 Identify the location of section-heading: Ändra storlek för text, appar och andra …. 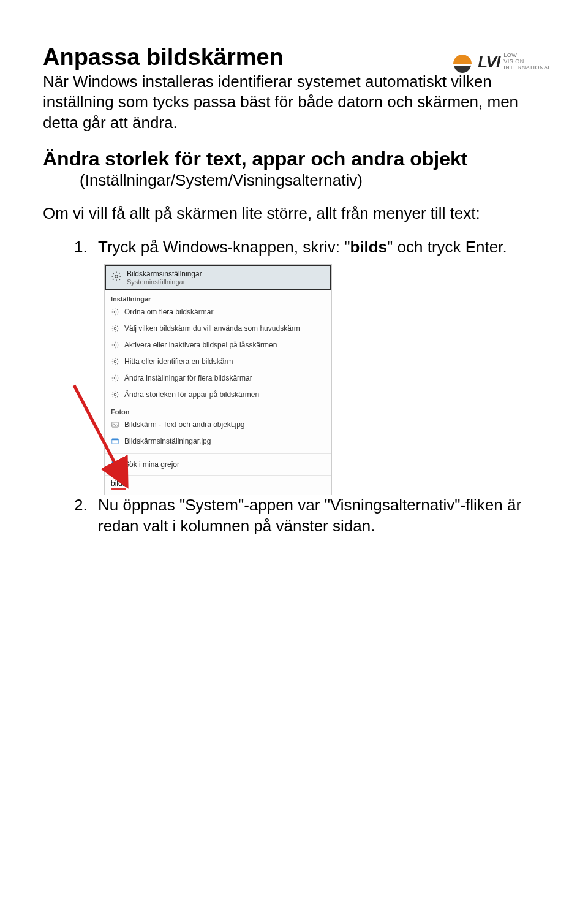
(294, 159).